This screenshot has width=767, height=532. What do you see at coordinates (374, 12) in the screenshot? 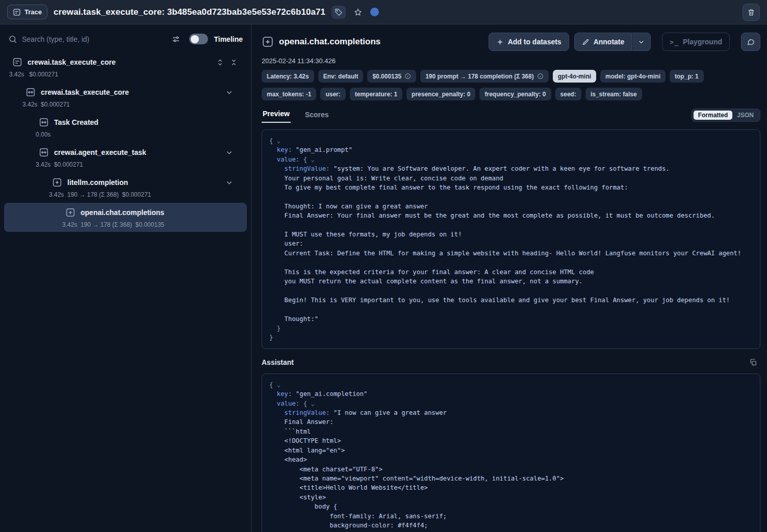
I see `environment-icon` at bounding box center [374, 12].